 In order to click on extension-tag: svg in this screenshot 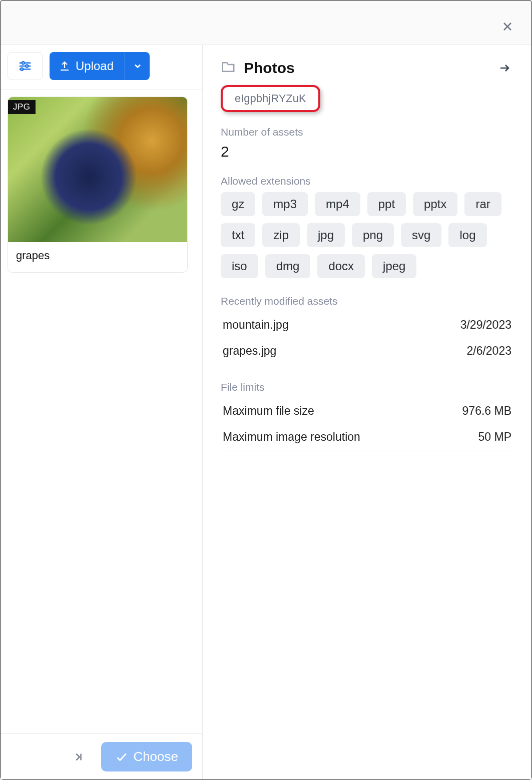, I will do `click(421, 235)`.